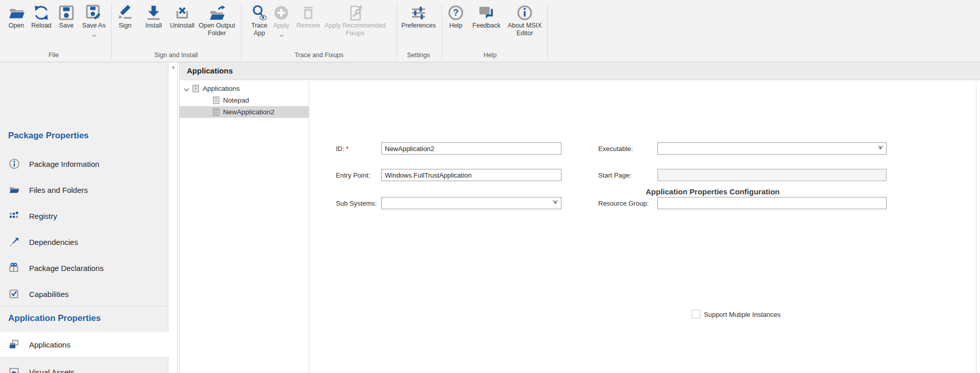 This screenshot has width=980, height=373. Describe the element at coordinates (154, 13) in the screenshot. I see `install-arrow-icon` at that location.